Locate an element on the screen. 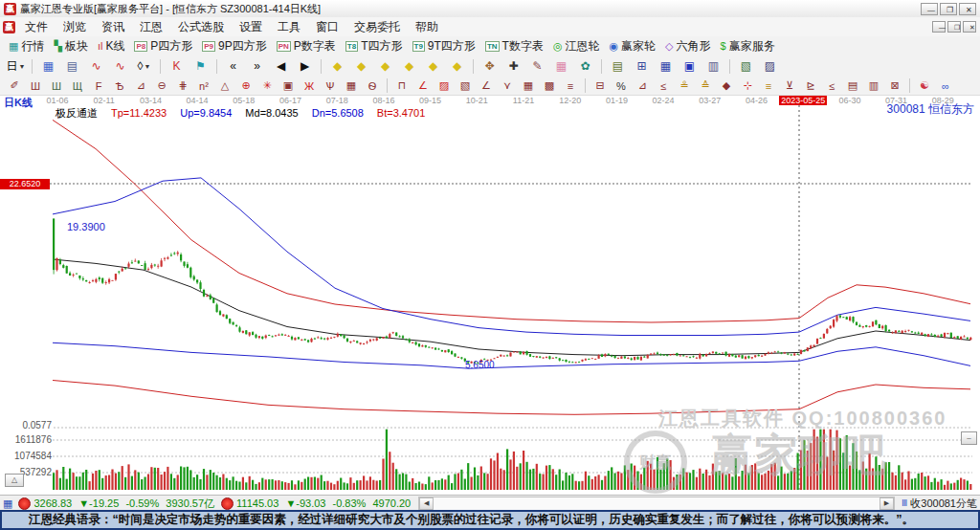 This screenshot has height=530, width=980. mdi-restore-button: ❐ is located at coordinates (954, 27).